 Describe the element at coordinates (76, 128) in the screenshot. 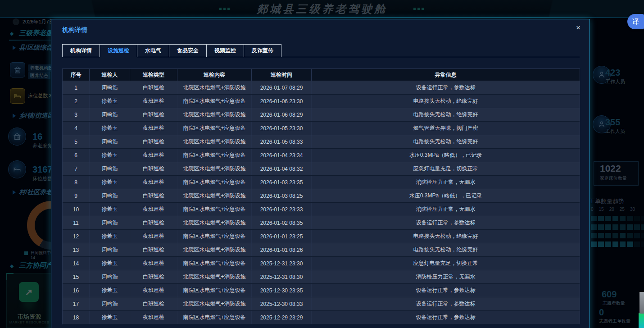

I see `table-cell: 4` at that location.